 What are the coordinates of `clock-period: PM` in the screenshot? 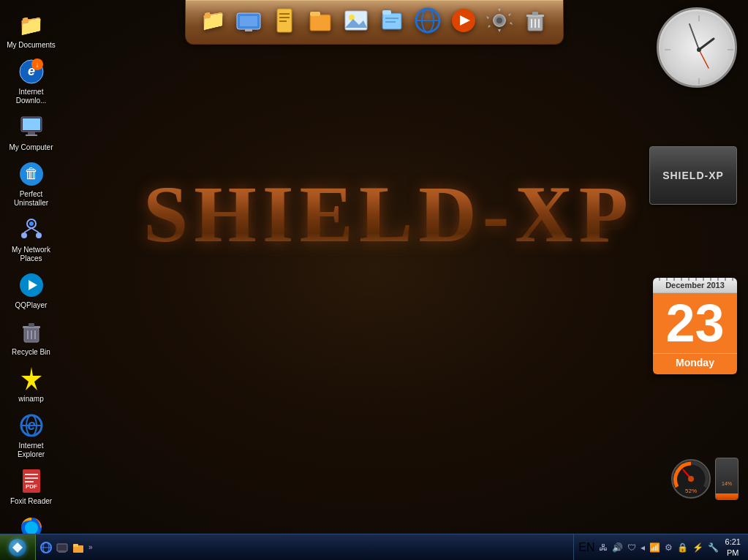 It's located at (733, 553).